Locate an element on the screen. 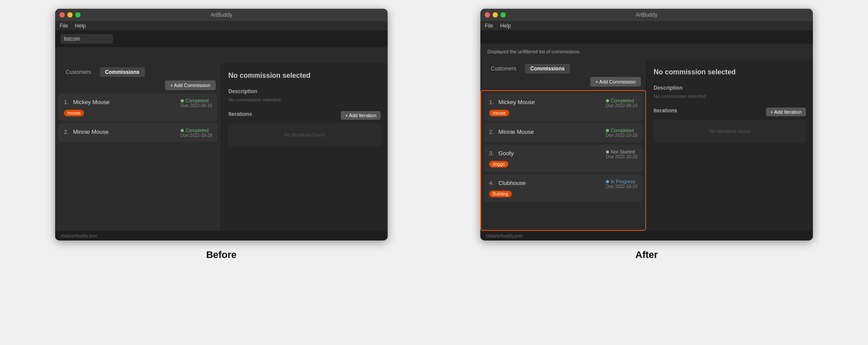 The width and height of the screenshot is (868, 345). before-commission-status-badge-2: Completed is located at coordinates (196, 130).